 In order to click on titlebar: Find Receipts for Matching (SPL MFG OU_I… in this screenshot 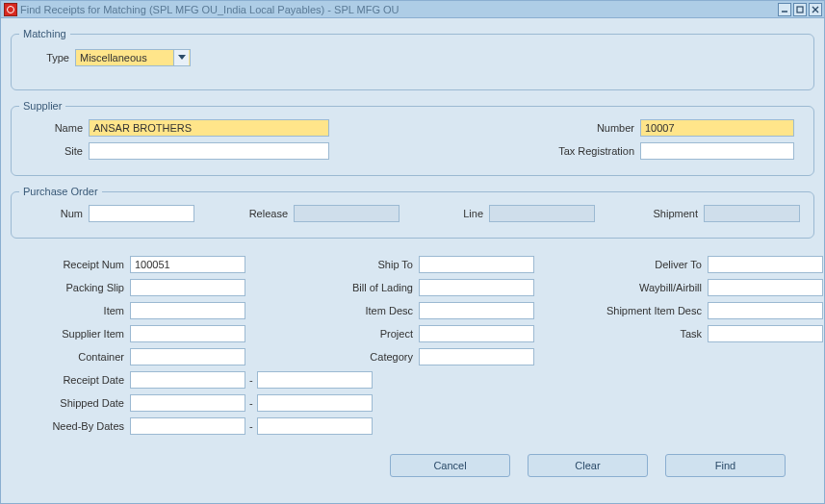, I will do `click(412, 10)`.